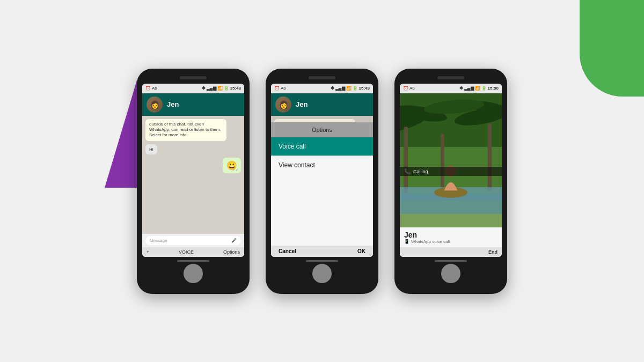  Describe the element at coordinates (451, 235) in the screenshot. I see `calling-contact-name-3: Jen` at that location.